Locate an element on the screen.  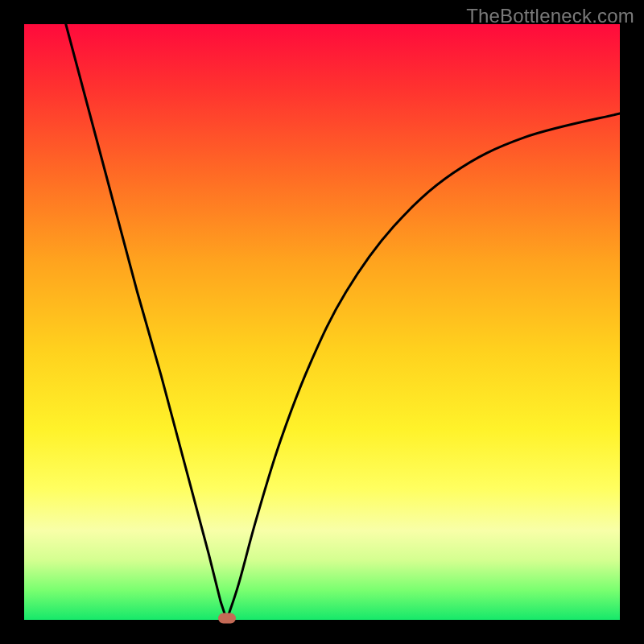
watermark-text: TheBottleneck.com is located at coordinates (551, 16).